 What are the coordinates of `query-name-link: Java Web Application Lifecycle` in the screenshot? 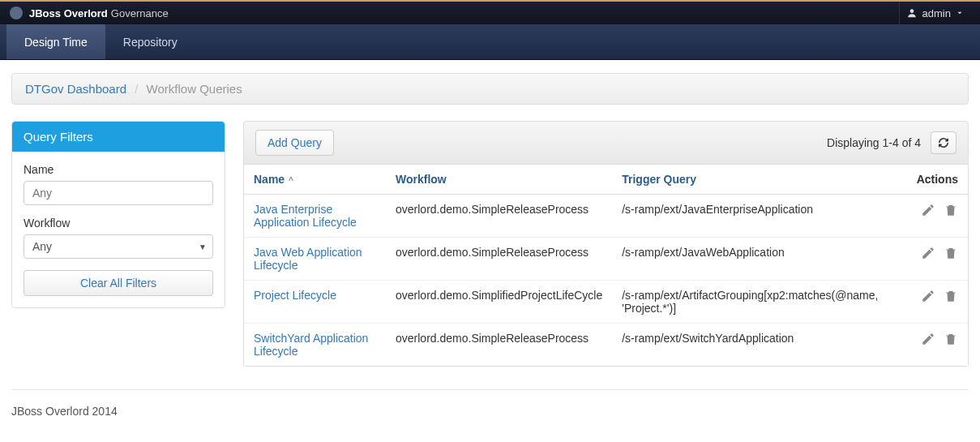 It's located at (308, 259).